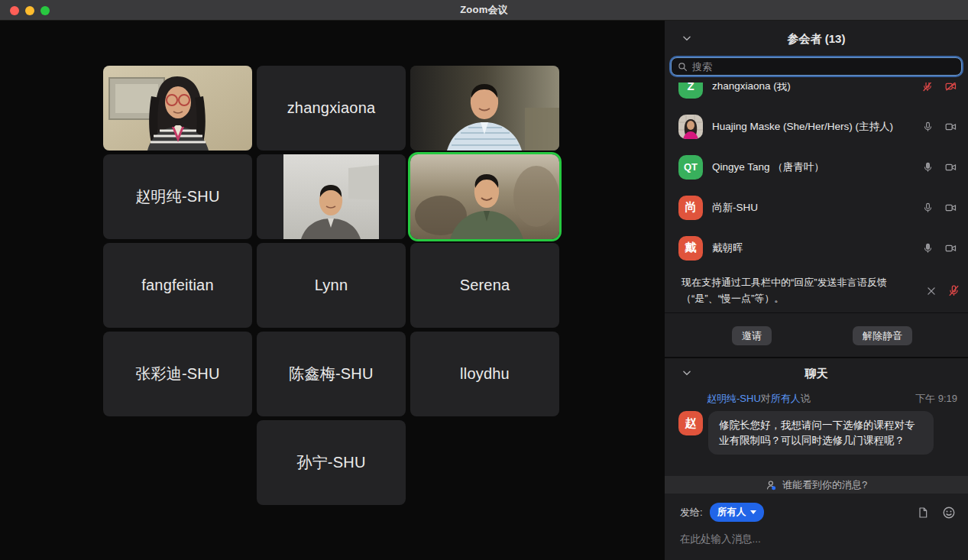  I want to click on video-tile-zhangxiaona: zhangxiaona, so click(332, 108).